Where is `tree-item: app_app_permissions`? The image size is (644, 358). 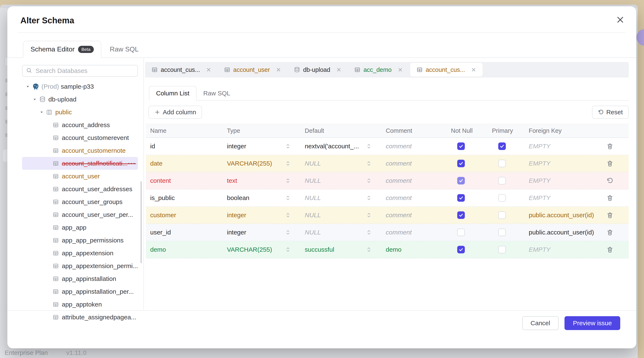 tree-item: app_app_permissions is located at coordinates (80, 240).